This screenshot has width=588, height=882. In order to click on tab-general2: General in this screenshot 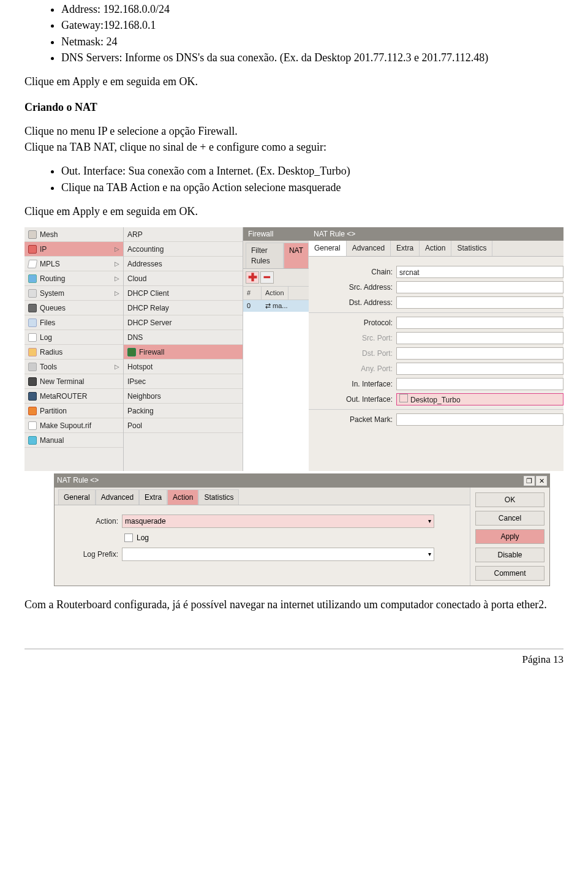, I will do `click(77, 497)`.